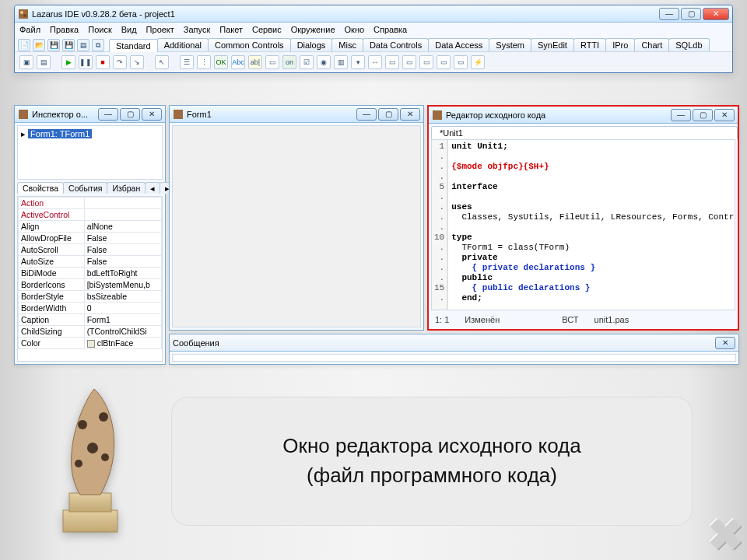 This screenshot has height=560, width=747. What do you see at coordinates (725, 343) in the screenshot?
I see `messages-close-button: ✕` at bounding box center [725, 343].